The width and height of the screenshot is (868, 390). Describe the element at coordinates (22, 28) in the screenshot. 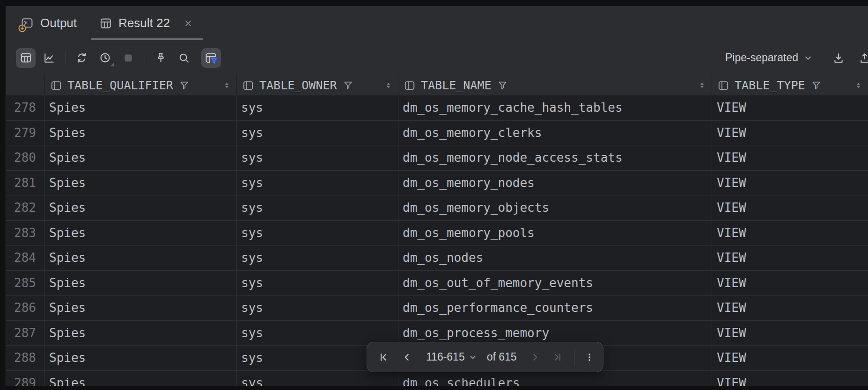

I see `output-badge-icon` at that location.